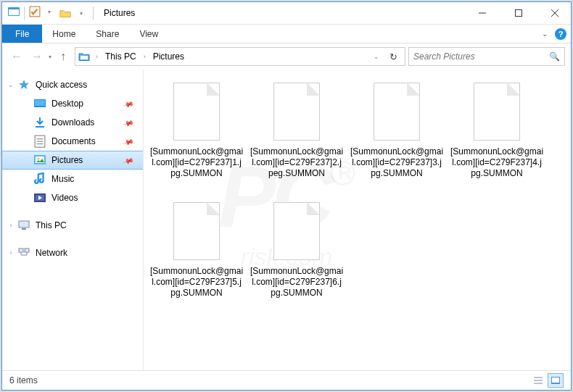 The width and height of the screenshot is (573, 392). Describe the element at coordinates (107, 33) in the screenshot. I see `tab-share: Share` at that location.